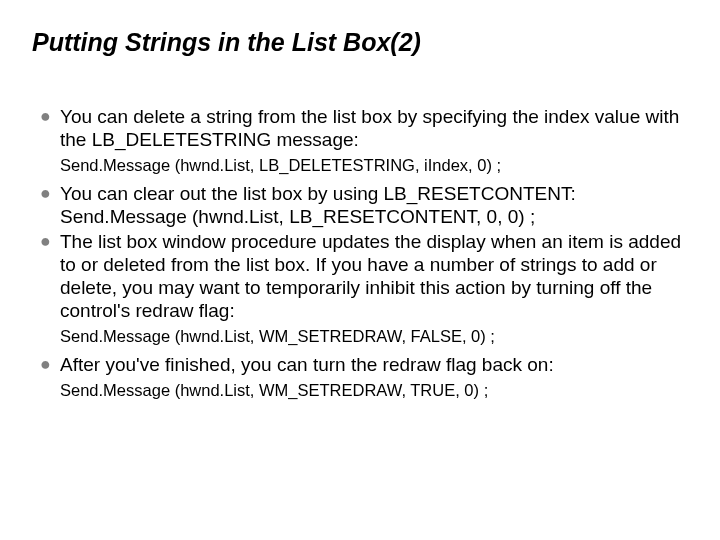 The image size is (720, 540). I want to click on slide-title: Putting Strings in the List Box(2), so click(360, 42).